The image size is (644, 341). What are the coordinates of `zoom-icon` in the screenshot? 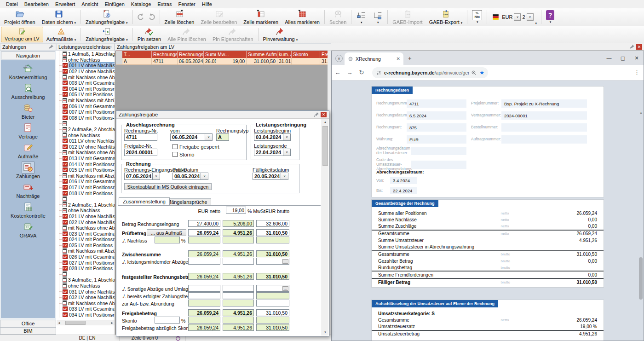 It's located at (474, 73).